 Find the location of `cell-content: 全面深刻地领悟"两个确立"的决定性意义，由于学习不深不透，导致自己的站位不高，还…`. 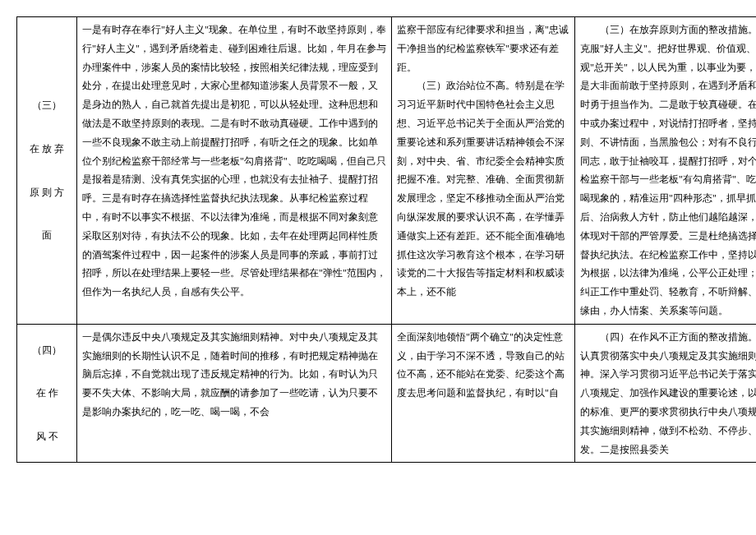

cell-content: 全面深刻地领悟"两个确立"的决定性意义，由于学习不深不透，导致自己的站位不高，还… is located at coordinates (483, 393).